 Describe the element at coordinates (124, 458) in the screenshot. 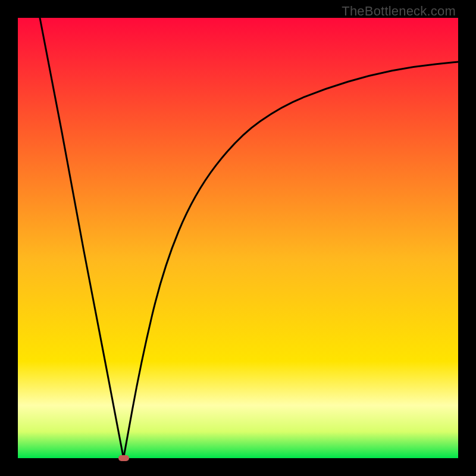

I see `minimum-marker` at that location.